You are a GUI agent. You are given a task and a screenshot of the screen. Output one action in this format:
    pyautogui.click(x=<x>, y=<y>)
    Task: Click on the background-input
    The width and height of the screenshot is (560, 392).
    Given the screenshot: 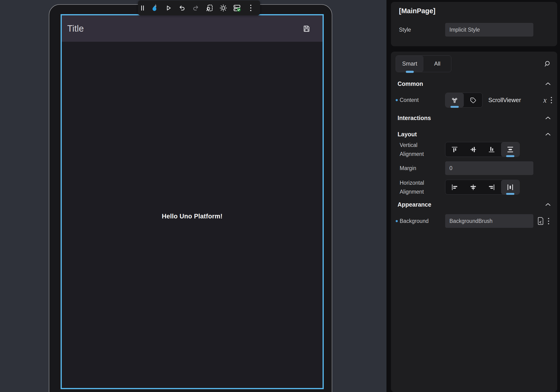 What is the action you would take?
    pyautogui.click(x=489, y=221)
    